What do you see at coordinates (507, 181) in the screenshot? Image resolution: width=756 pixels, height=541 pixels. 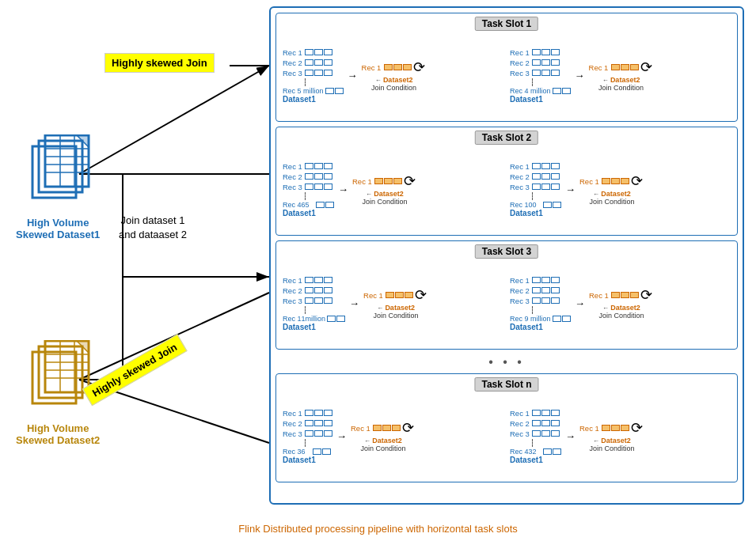 I see `task-slot-2: Task Slot 2 Rec 1 Rec 2 Rec 3 Rec 465 Da…` at bounding box center [507, 181].